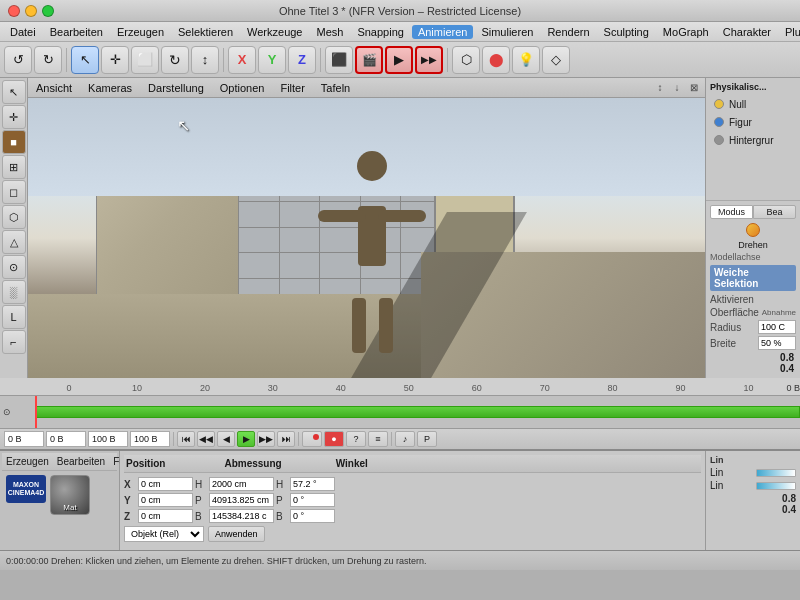 The image size is (800, 600). Describe the element at coordinates (14, 317) in the screenshot. I see `left-btn-10: L` at that location.